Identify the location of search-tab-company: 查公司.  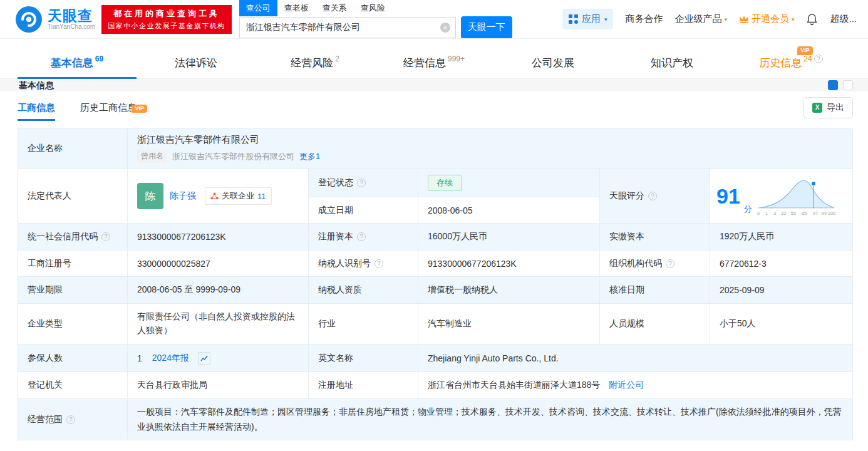
(258, 8).